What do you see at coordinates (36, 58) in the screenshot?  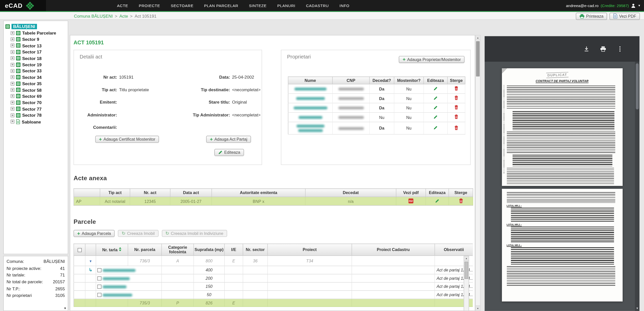 I see `tree-item-sector-18: +Sector 18` at bounding box center [36, 58].